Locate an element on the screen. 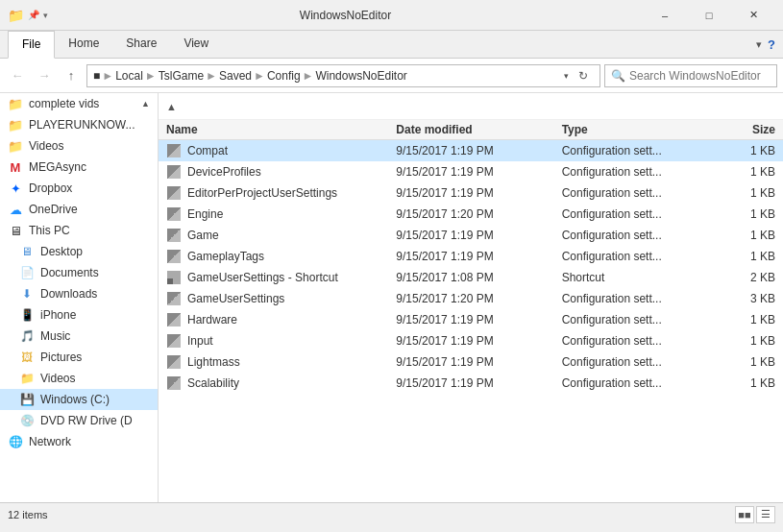 This screenshot has height=532, width=783. search-icon: 🔍 is located at coordinates (619, 76).